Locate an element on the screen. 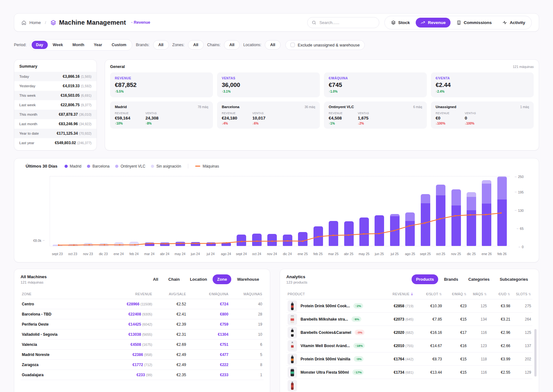 The width and height of the screenshot is (553, 392). product-cell: Vitamin Well Boost Aránd...↑18% is located at coordinates (329, 346).